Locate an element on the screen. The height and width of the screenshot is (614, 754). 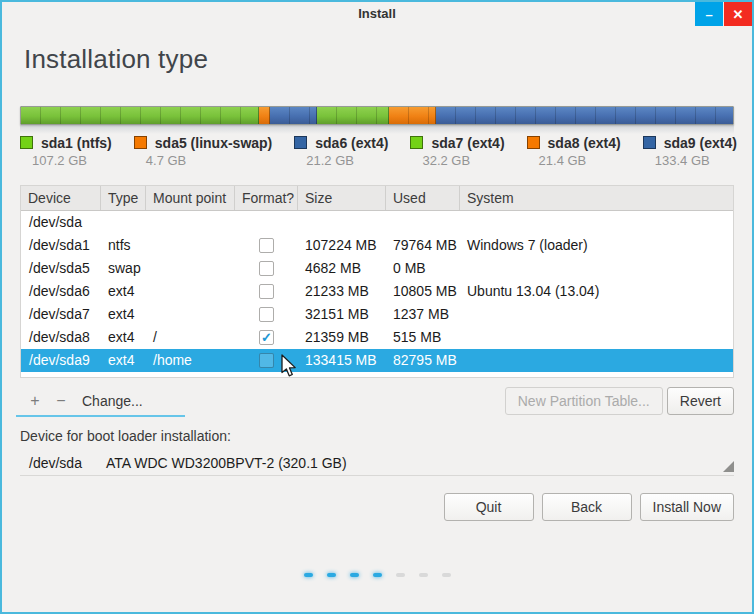
boot-device-value: /dev/sda is located at coordinates (56, 463).